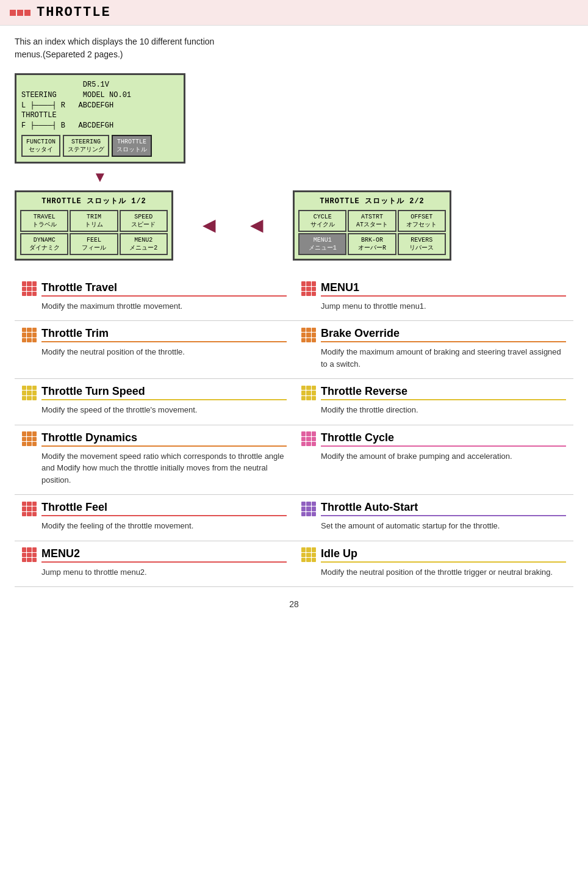 This screenshot has width=588, height=883. I want to click on section-desc-reverse: Modify the throttle direction., so click(434, 410).